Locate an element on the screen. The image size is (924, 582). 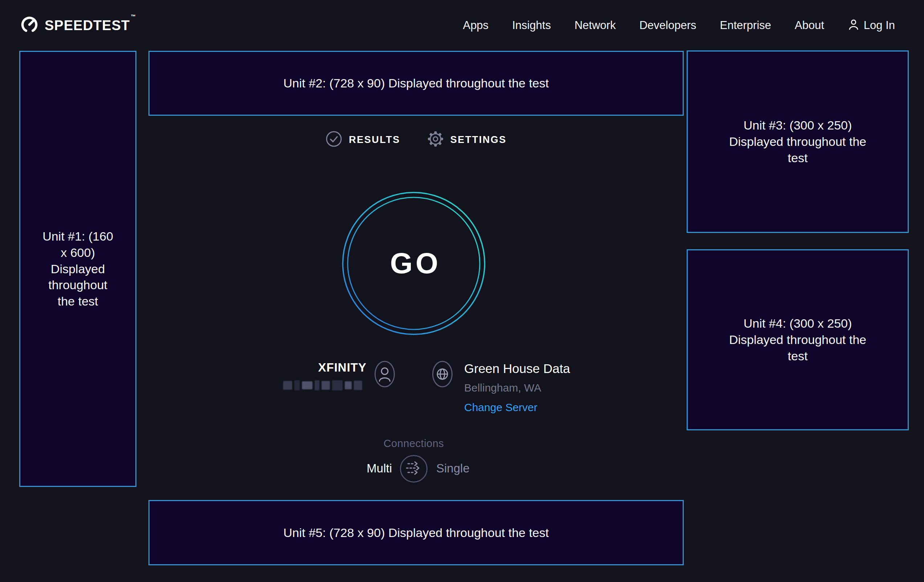
connections-title: Connections is located at coordinates (414, 444).